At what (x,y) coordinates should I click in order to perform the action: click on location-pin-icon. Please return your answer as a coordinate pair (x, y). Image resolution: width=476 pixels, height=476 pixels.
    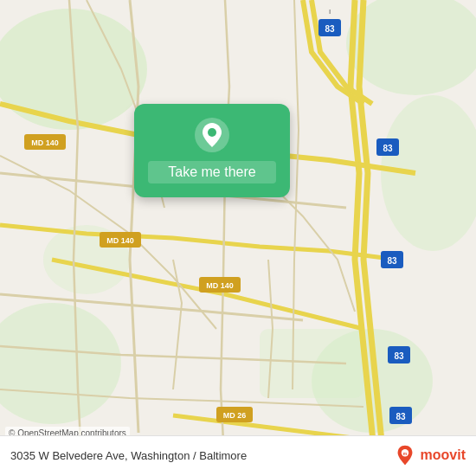
    Looking at the image, I should click on (212, 135).